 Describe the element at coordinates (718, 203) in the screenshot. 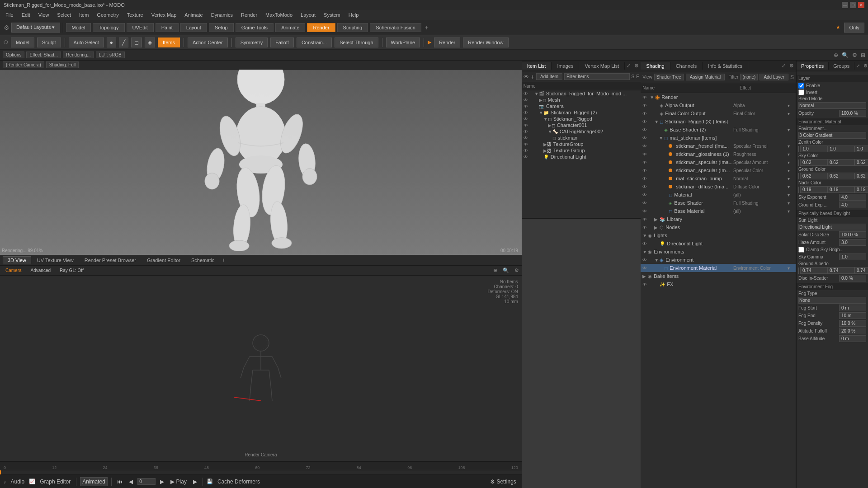

I see `shader-row-base-shader: 👁 ◈ Base Shader Full Shading ▾` at that location.